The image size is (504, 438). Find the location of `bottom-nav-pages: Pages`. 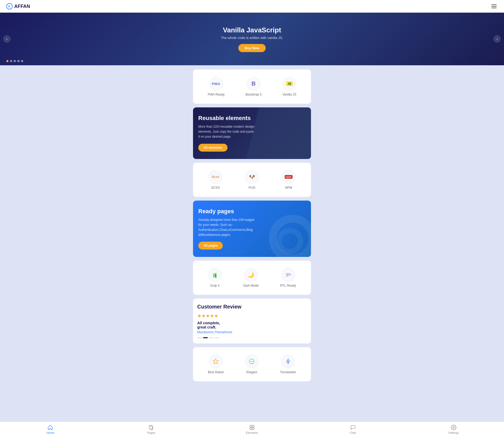

bottom-nav-pages: Pages is located at coordinates (151, 430).